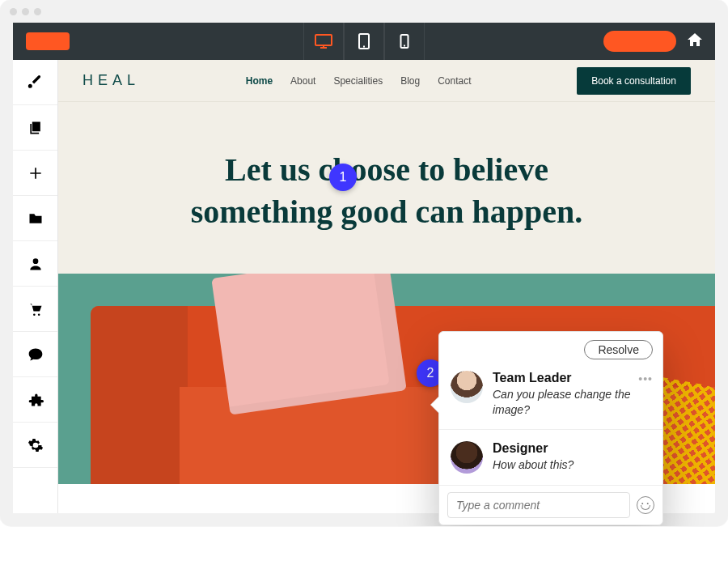  Describe the element at coordinates (572, 465) in the screenshot. I see `comment-text: How about this?` at that location.